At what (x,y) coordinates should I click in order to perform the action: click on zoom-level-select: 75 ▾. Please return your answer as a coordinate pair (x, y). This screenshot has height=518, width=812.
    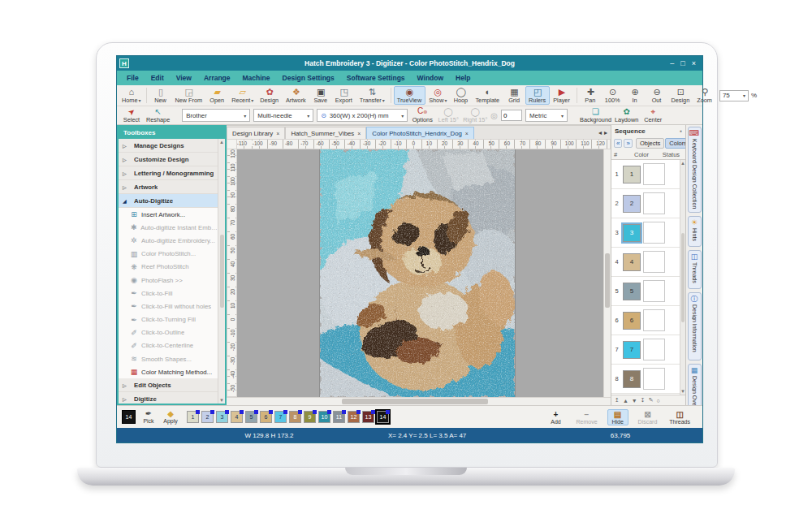
    Looking at the image, I should click on (734, 96).